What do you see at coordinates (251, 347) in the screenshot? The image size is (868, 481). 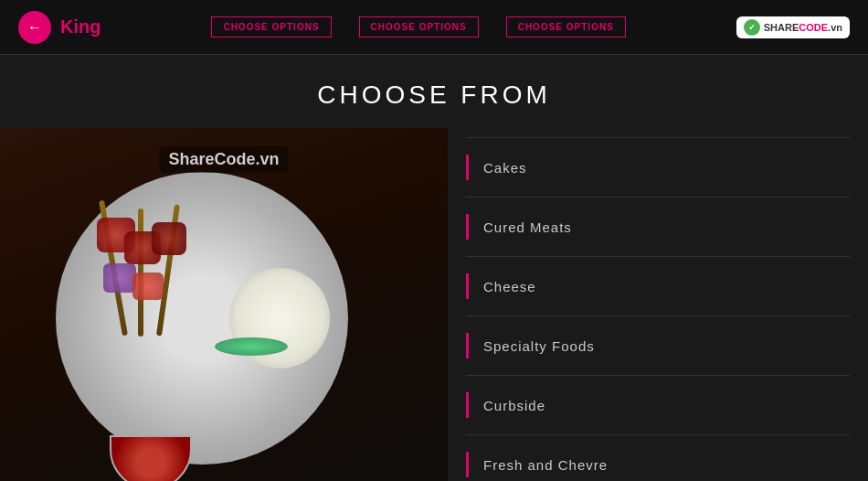 I see `garnish` at bounding box center [251, 347].